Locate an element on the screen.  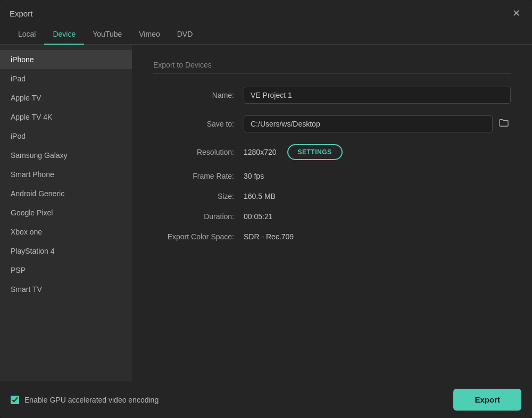
gpu-encoding-option: Enable GPU accelerated video encoding is located at coordinates (85, 400).